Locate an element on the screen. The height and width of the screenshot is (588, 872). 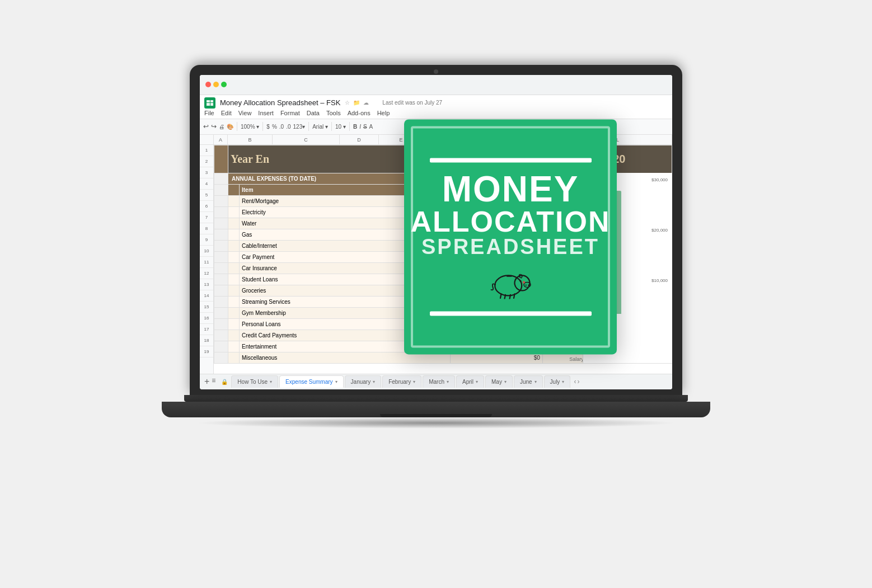
overlay-spreadsheet: SPREADSHEET is located at coordinates (510, 247).